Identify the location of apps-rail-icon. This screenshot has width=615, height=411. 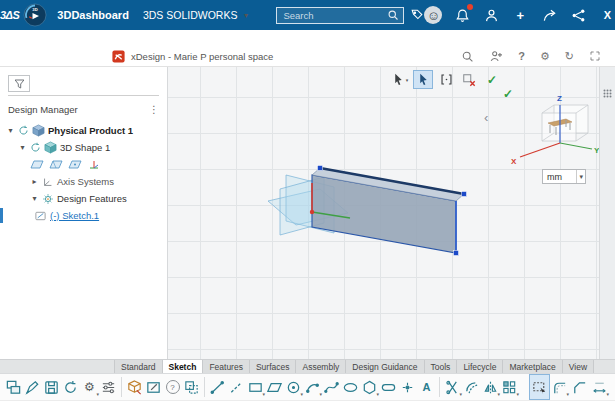
(608, 94).